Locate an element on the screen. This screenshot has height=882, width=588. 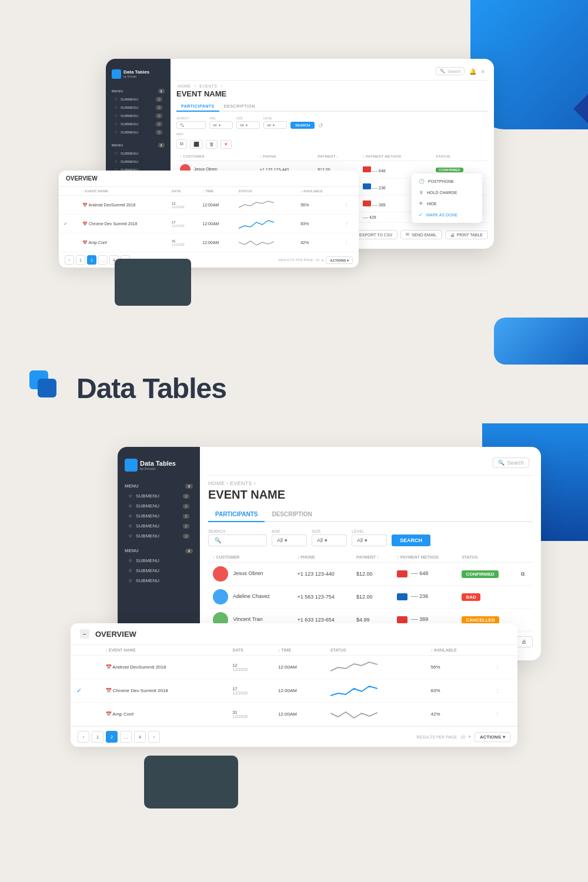
ov-td-avail-lg: 83% is located at coordinates (457, 691).